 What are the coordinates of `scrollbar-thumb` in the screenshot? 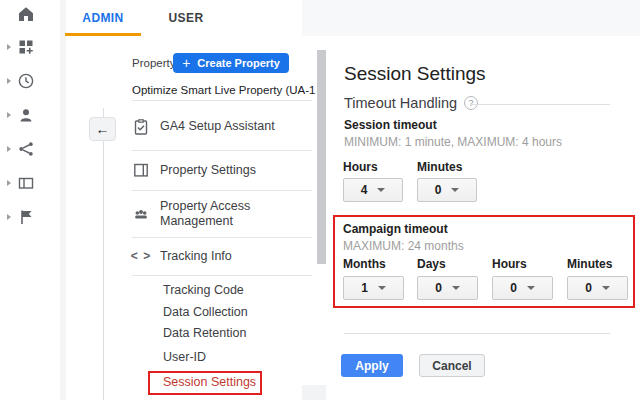 It's located at (322, 157).